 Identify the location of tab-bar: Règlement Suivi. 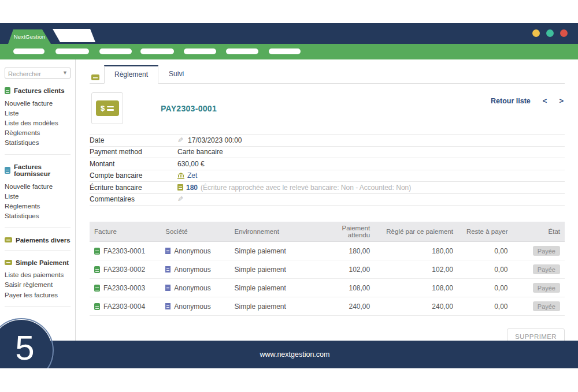
(327, 72).